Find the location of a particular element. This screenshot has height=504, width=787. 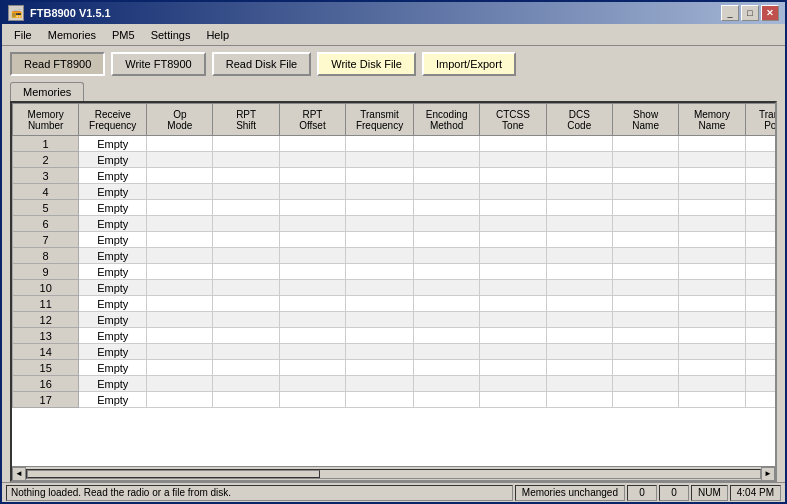

minimize-button: _ is located at coordinates (730, 13).